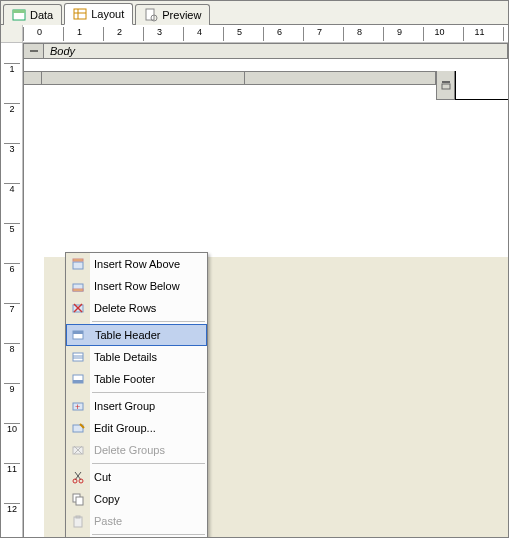 The image size is (509, 538). What do you see at coordinates (136, 379) in the screenshot?
I see `menu-item-table-footer: Table Footer` at bounding box center [136, 379].